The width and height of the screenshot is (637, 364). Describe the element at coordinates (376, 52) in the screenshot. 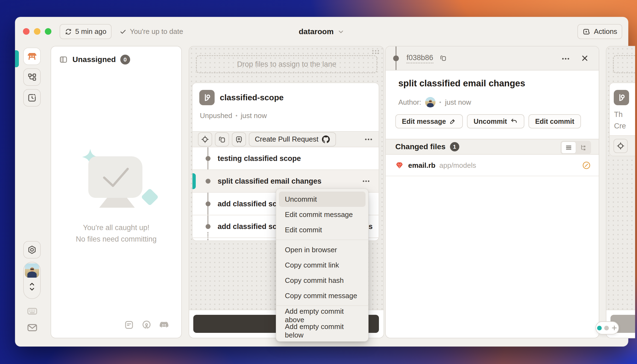

I see `drag-handle-icon` at that location.